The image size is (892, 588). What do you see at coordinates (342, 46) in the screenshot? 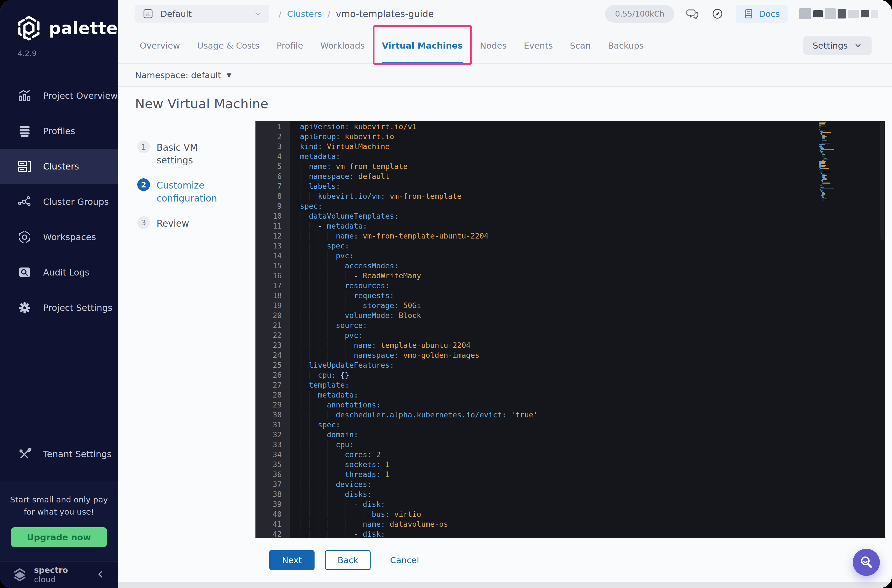
I see `tab-workloads: Workloads` at bounding box center [342, 46].